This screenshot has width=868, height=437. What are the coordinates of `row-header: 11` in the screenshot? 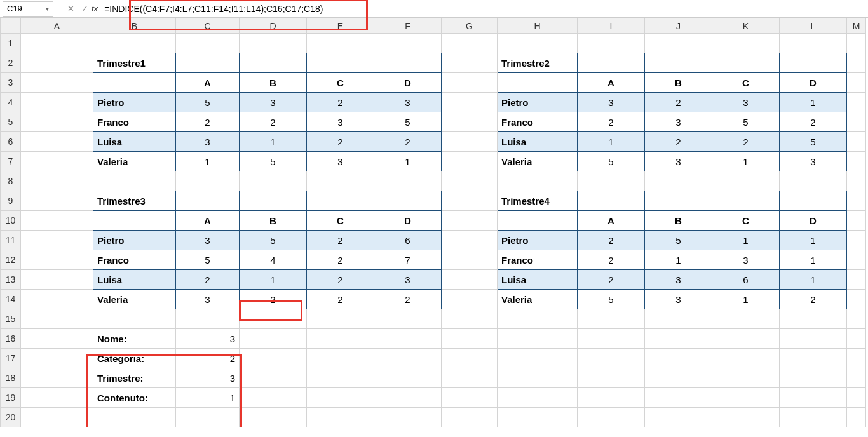 It's located at (11, 240).